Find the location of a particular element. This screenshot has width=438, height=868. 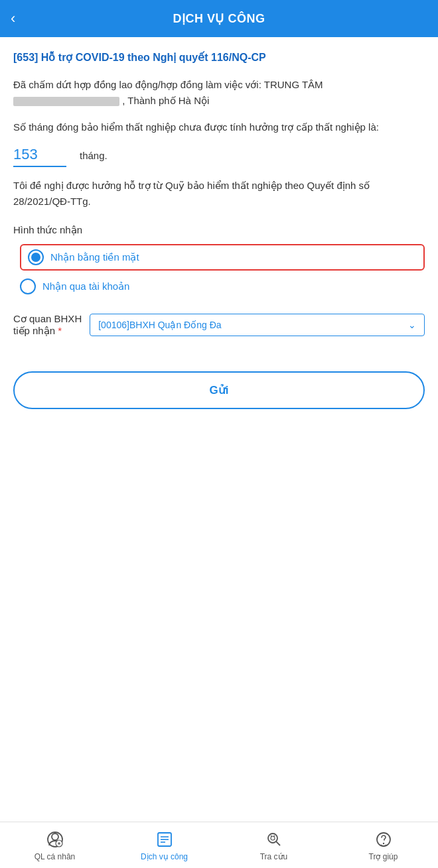

nav-item-ql-ca-nhan: QL cá nhân is located at coordinates (54, 845).